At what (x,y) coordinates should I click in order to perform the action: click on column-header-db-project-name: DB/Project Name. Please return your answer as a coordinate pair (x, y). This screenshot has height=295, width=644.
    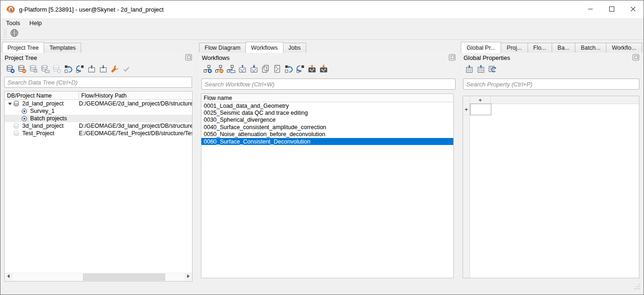
    Looking at the image, I should click on (42, 96).